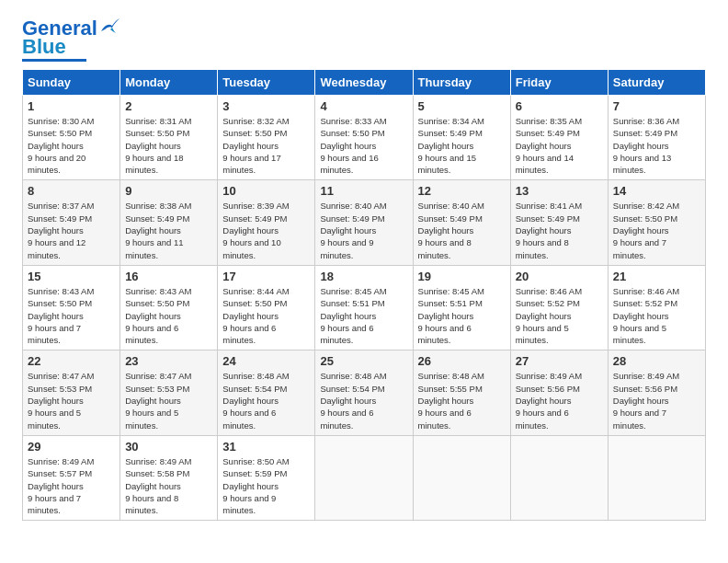 Image resolution: width=728 pixels, height=563 pixels. What do you see at coordinates (169, 223) in the screenshot?
I see `calendar-cell: 9 Sunrise: 8:38 AM Sunset: 5:49 PM Dayli…` at bounding box center [169, 223].